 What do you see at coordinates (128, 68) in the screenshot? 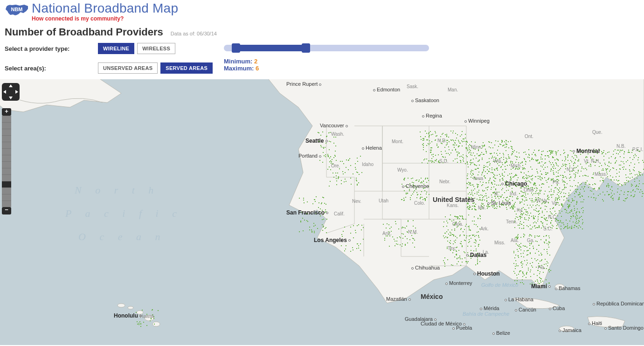
I see `unserved-button: UNSERVED AREAS` at bounding box center [128, 68].